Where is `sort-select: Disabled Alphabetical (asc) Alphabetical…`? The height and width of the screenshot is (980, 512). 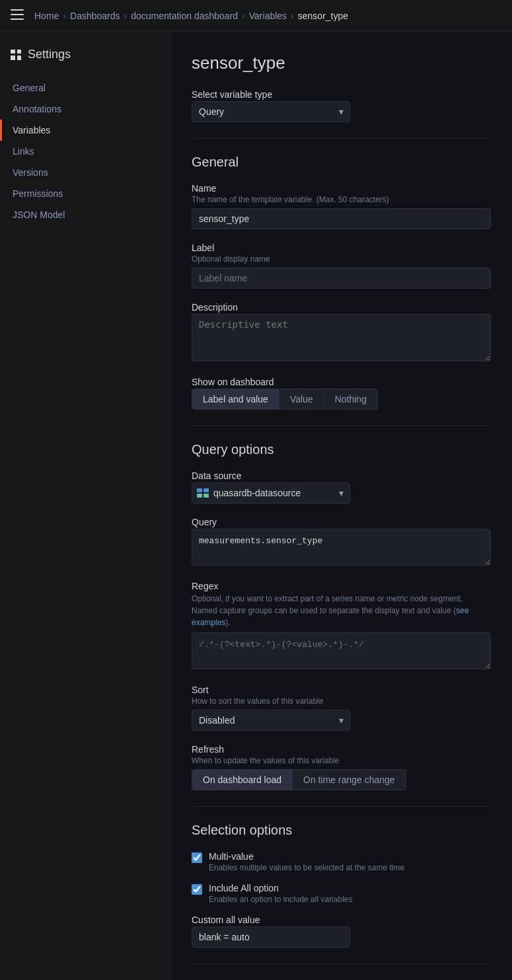 sort-select: Disabled Alphabetical (asc) Alphabetical… is located at coordinates (271, 720).